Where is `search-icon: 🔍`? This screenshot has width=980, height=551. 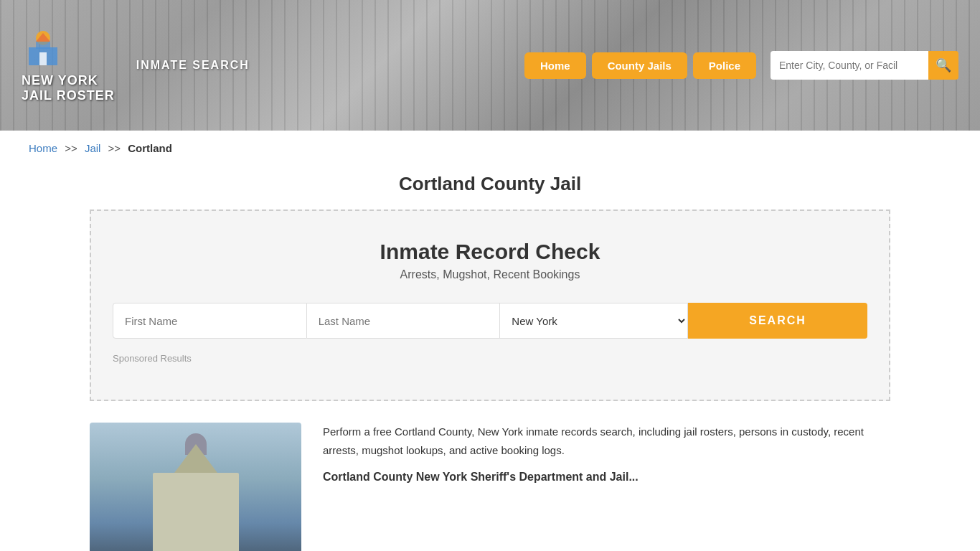 search-icon: 🔍 is located at coordinates (943, 65).